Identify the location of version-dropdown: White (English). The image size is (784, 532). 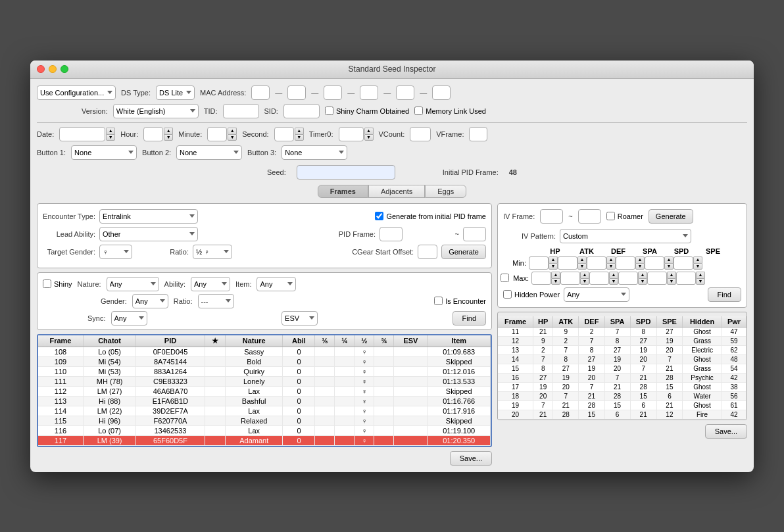
(156, 111).